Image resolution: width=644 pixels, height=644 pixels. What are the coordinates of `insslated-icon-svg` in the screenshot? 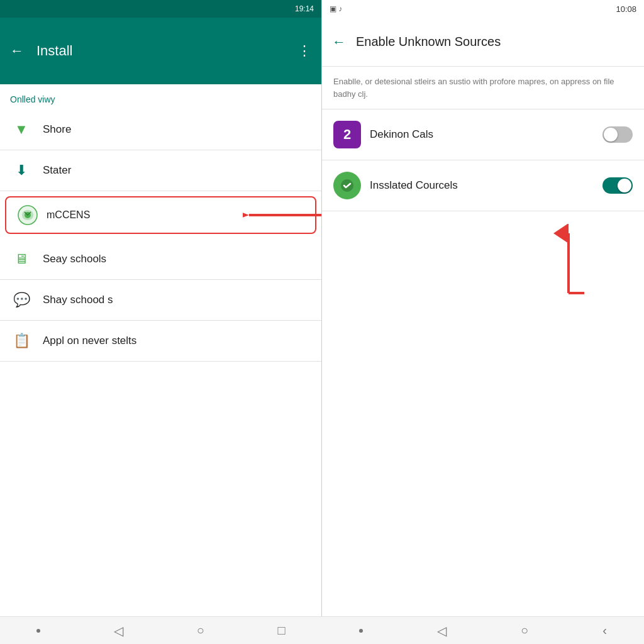 It's located at (347, 186).